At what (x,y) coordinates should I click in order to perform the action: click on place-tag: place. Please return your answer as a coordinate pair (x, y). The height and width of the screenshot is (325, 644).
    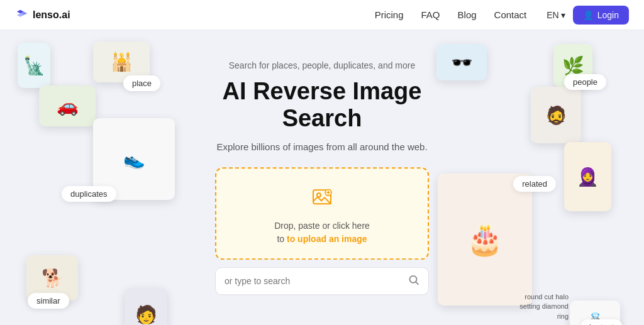
    Looking at the image, I should click on (142, 83).